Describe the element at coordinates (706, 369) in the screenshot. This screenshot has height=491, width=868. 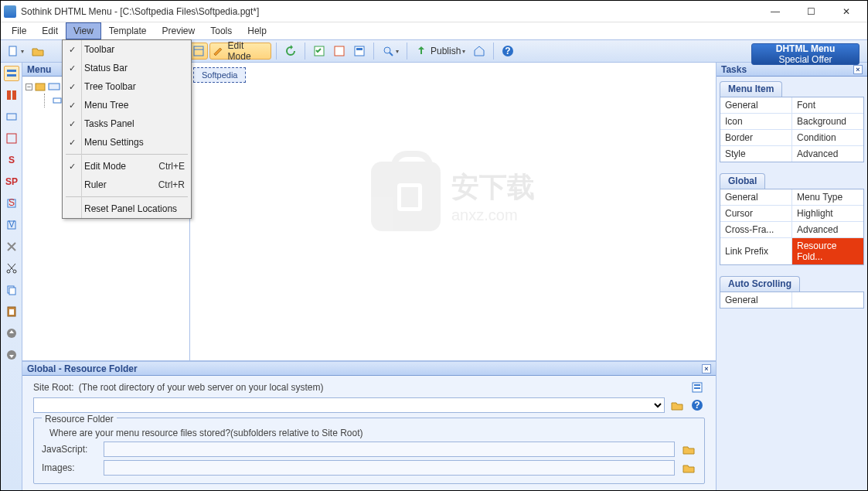
I see `properties-close: ×` at that location.